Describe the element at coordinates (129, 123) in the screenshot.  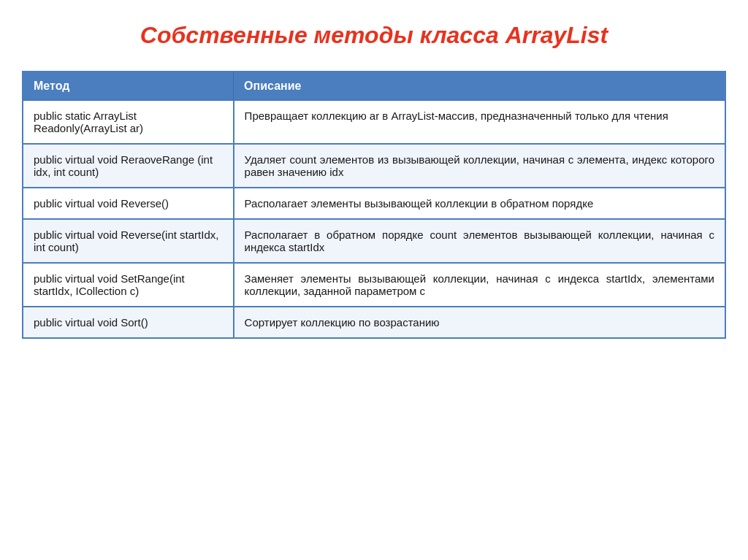
I see `method-cell: public static ArrayList Readonly(ArrayLi…` at that location.